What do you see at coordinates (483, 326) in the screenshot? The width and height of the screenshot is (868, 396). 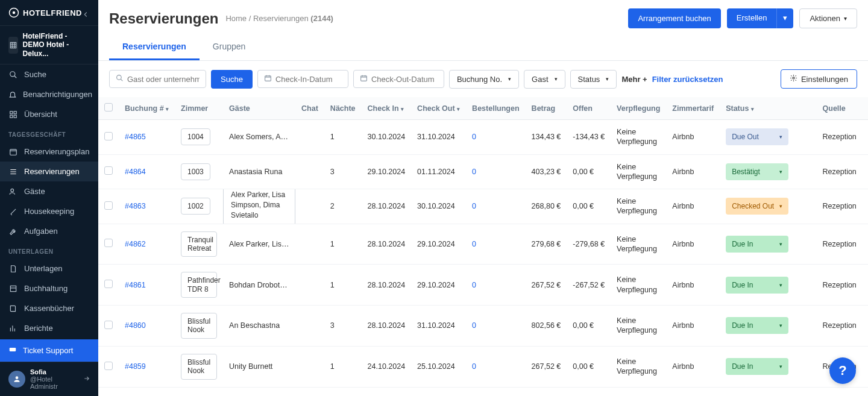 I see `table-row: #4860 Blissful Nook An Beschastna 3 28.1…` at bounding box center [483, 326].